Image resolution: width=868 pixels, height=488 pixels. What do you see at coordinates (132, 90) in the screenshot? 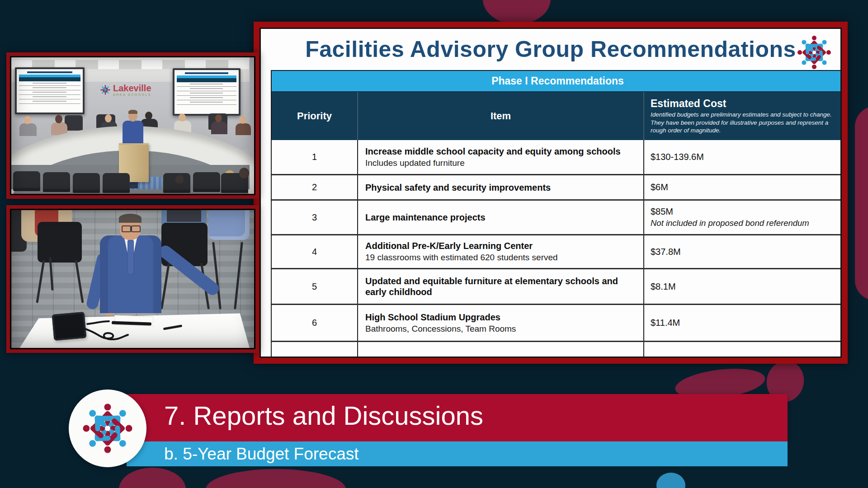
I see `wall-logo: Lakeville AREA SCHOOLS` at bounding box center [132, 90].